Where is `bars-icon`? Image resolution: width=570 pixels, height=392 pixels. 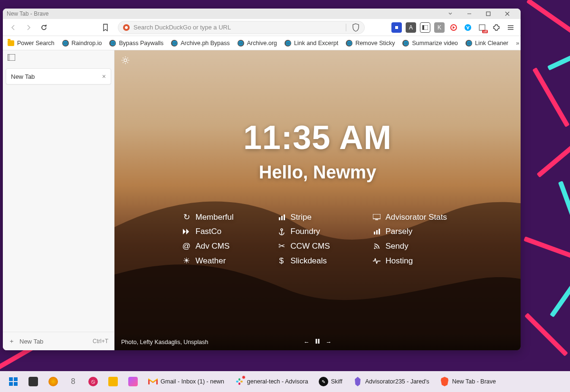
bars-icon is located at coordinates (282, 217).